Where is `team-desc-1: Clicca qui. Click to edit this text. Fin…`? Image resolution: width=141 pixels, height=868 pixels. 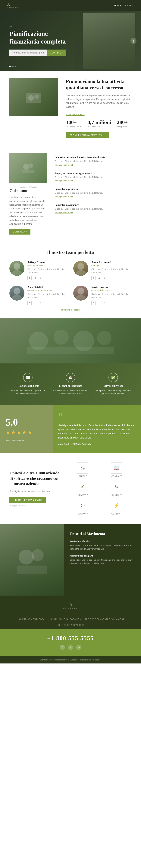 team-desc-1: Clicca qui. Click to edit this text. Fin… is located at coordinates (111, 271).